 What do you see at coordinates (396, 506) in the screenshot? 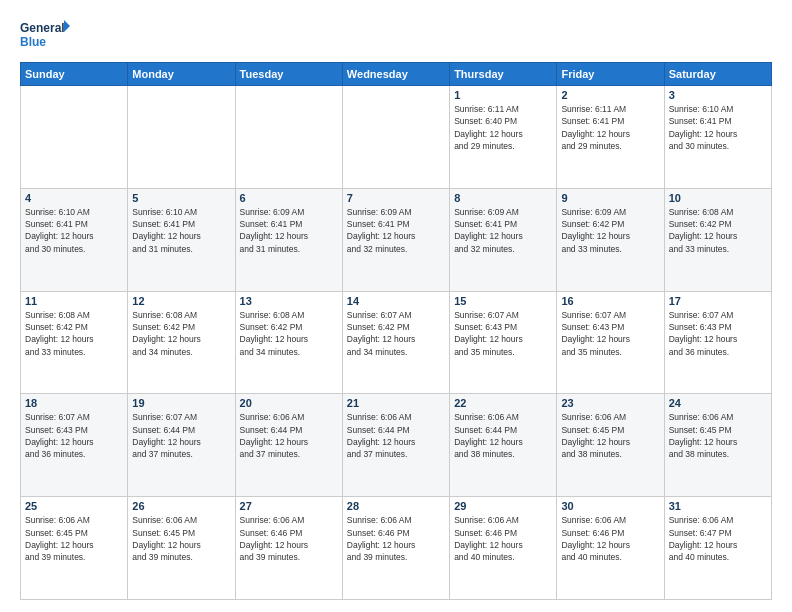
I see `day-number: 28` at bounding box center [396, 506].